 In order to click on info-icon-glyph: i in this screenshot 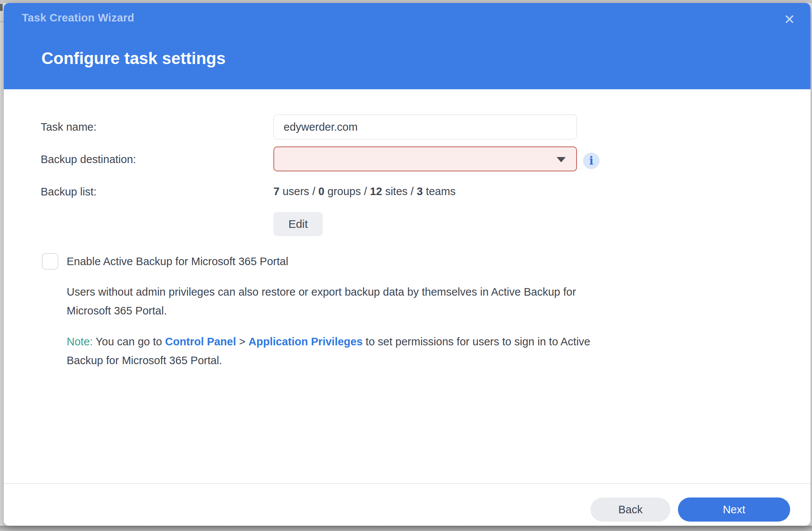, I will do `click(591, 161)`.